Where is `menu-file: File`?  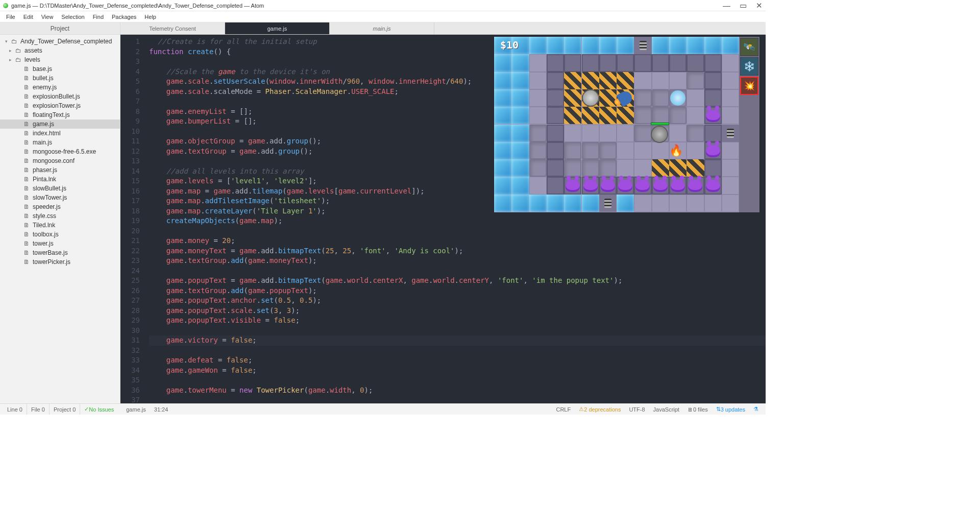
menu-file: File is located at coordinates (11, 17).